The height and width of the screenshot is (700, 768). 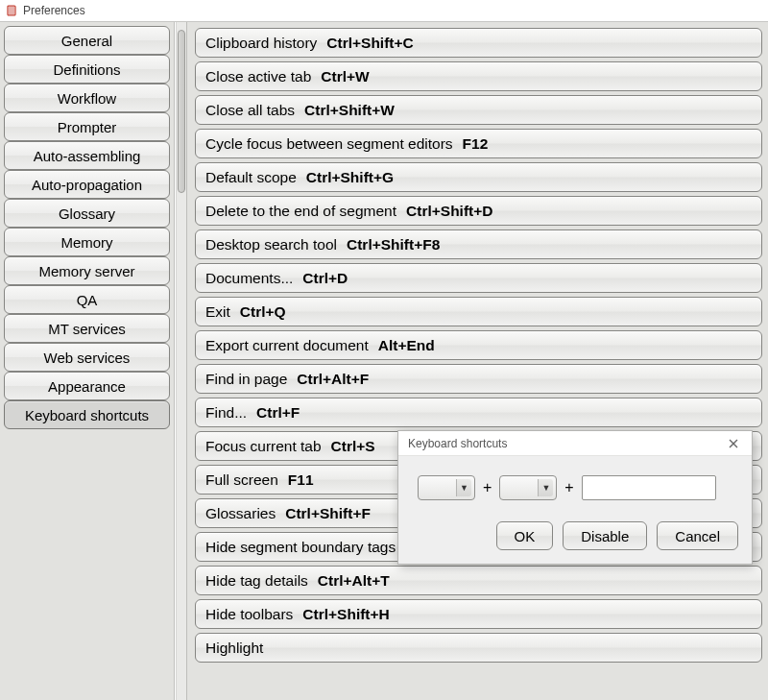 I want to click on shortcut-key: F12, so click(x=476, y=144).